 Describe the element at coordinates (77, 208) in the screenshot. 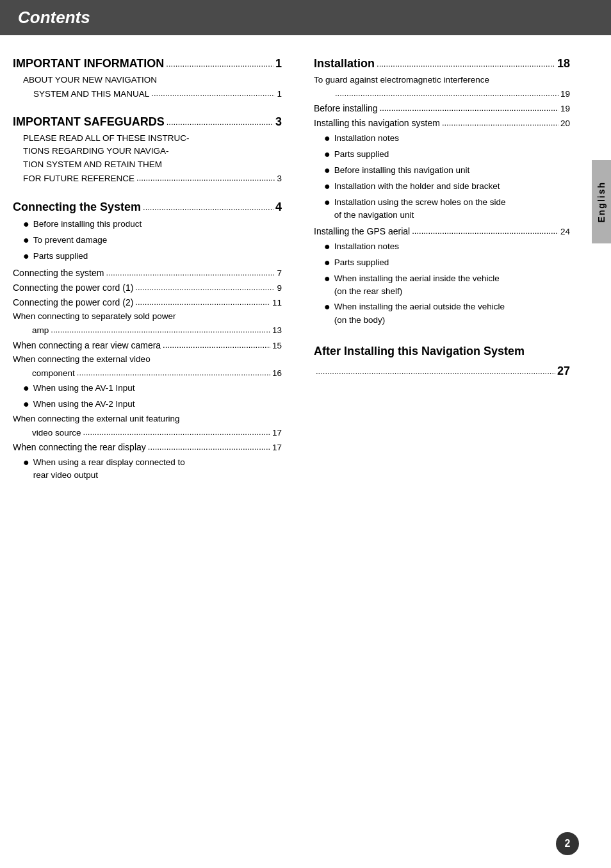

I see `connecting-heading: Connecting the System` at that location.